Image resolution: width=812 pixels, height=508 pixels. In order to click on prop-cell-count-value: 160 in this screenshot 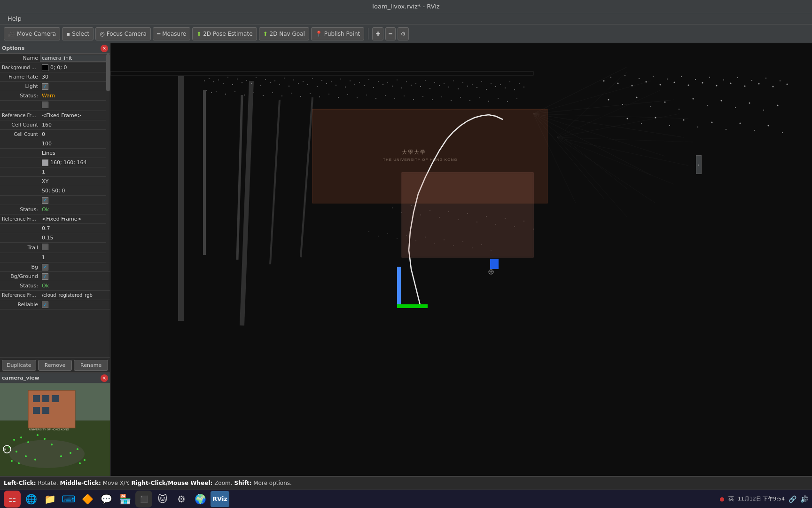, I will do `click(75, 125)`.